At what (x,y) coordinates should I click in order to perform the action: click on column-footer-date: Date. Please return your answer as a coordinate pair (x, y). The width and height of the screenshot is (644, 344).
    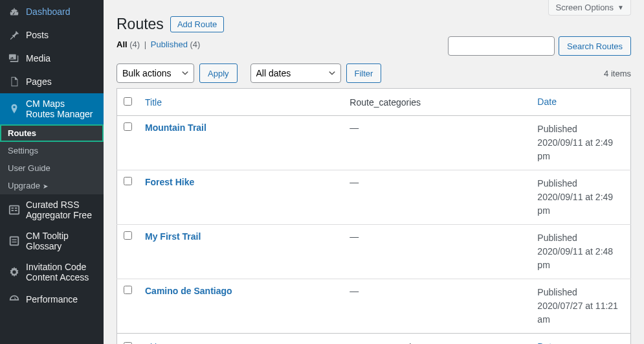
    Looking at the image, I should click on (547, 343).